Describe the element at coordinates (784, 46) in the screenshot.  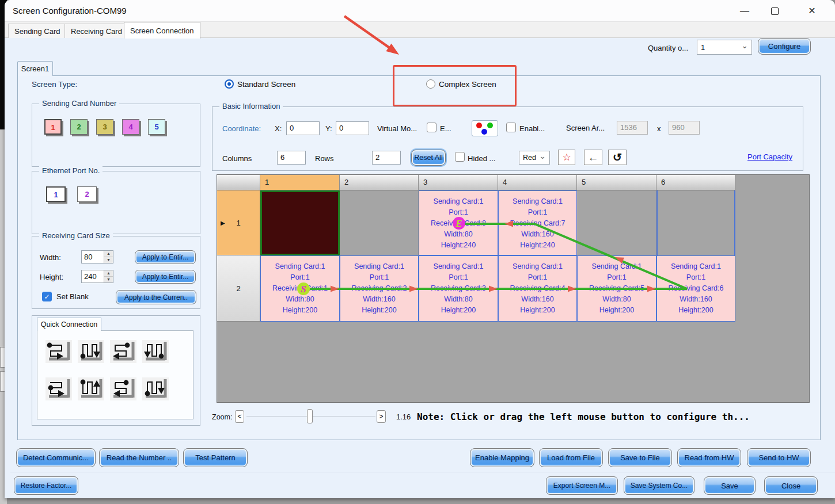
I see `configure-button: Configure` at that location.